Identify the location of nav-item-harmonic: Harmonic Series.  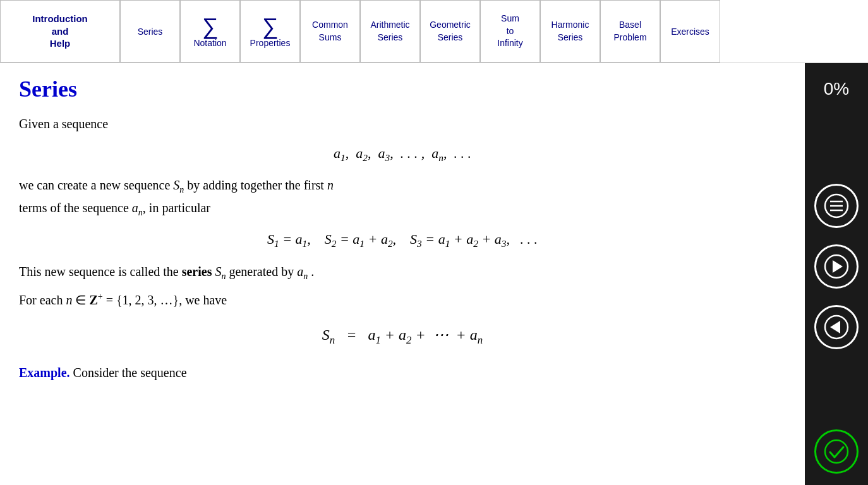
(570, 32).